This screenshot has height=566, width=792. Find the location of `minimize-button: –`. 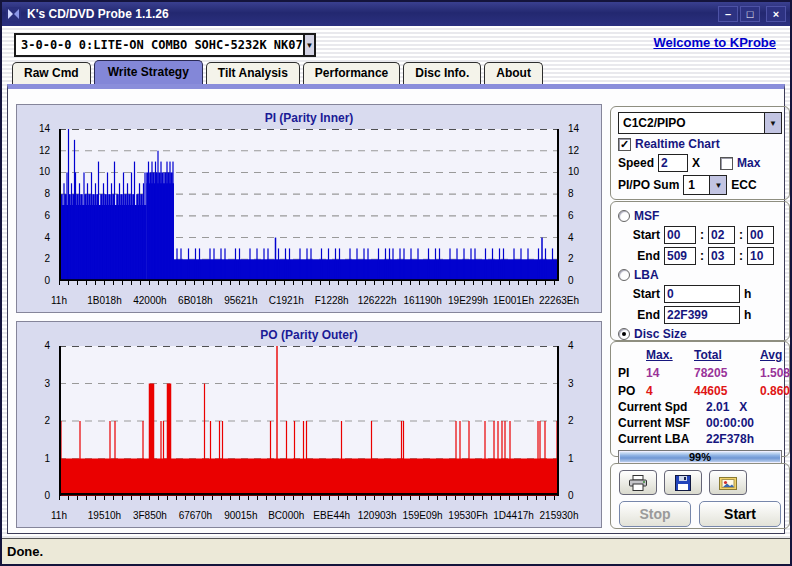

minimize-button: – is located at coordinates (728, 14).